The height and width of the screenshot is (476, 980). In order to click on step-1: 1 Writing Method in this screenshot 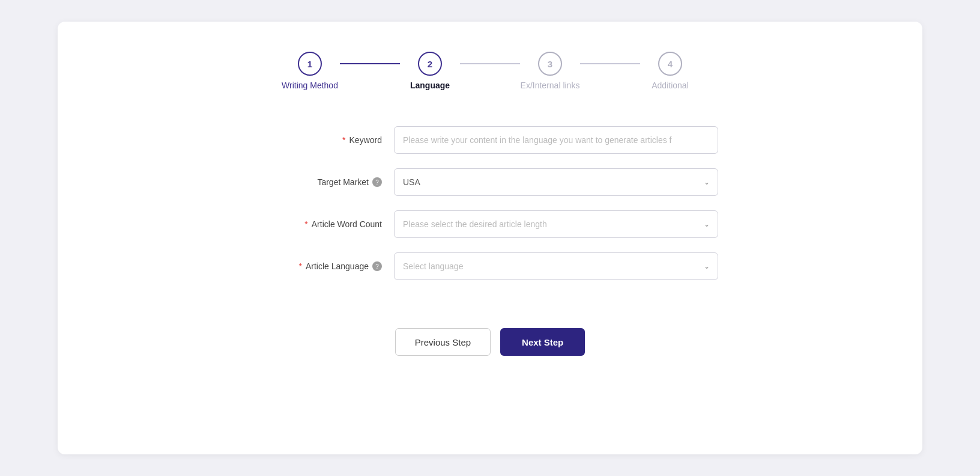, I will do `click(310, 71)`.